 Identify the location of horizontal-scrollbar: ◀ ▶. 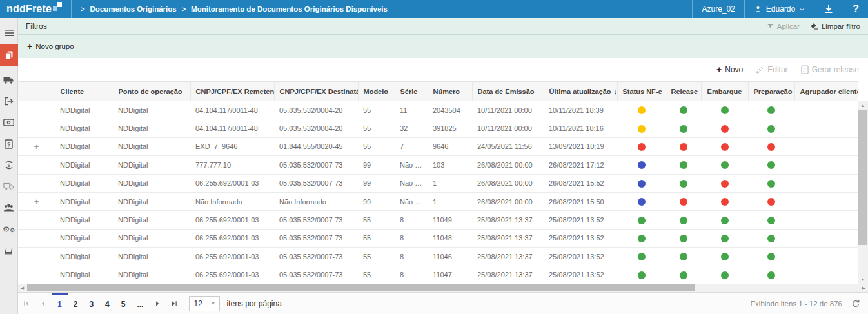
(443, 288).